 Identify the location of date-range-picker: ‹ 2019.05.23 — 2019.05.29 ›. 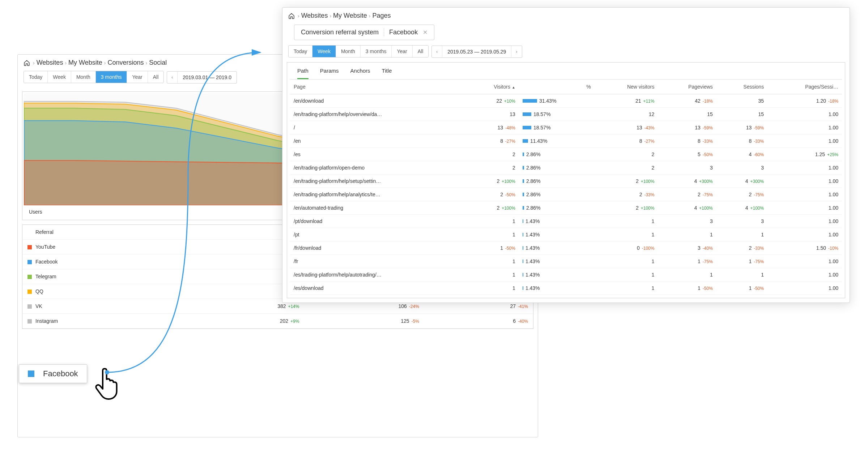
(477, 52).